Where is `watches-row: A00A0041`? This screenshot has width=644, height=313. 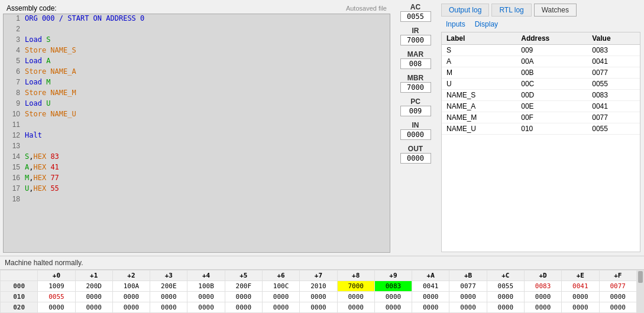 watches-row: A00A0041 is located at coordinates (541, 61).